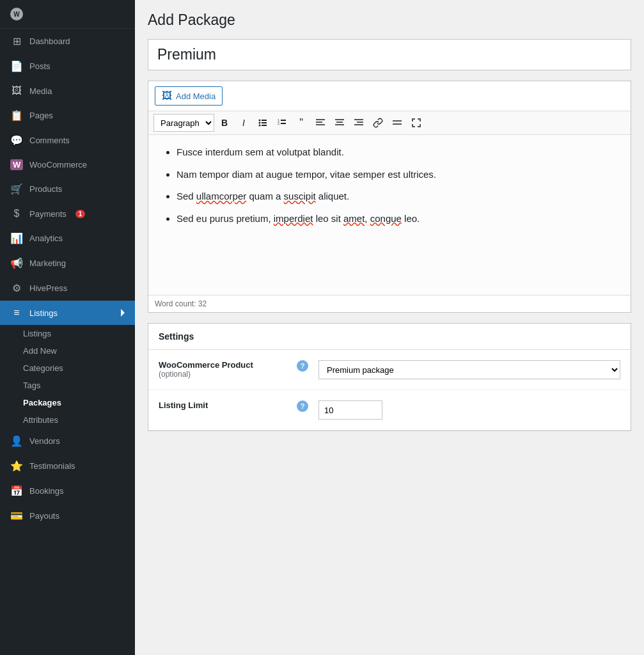  Describe the element at coordinates (68, 441) in the screenshot. I see `sidebar-item-vendors: 👤 Vendors` at that location.